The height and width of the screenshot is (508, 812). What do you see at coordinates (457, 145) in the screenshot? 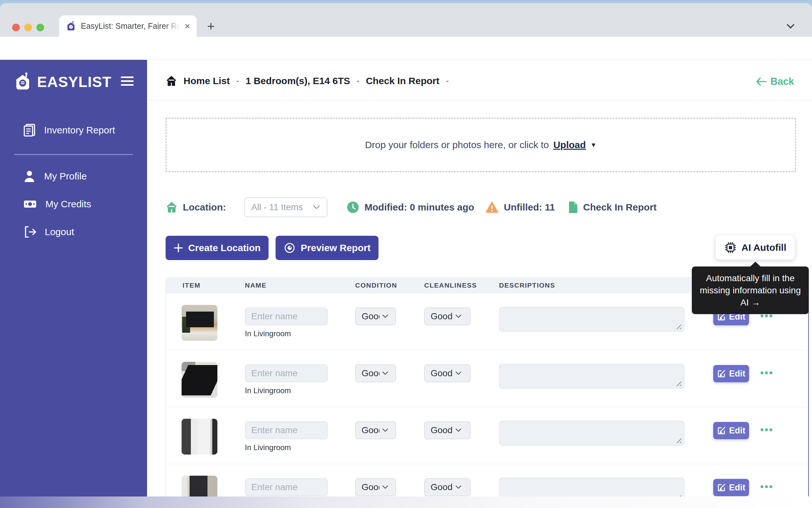
I see `dropzone-text: Drop your folders or photos here, or cli…` at bounding box center [457, 145].